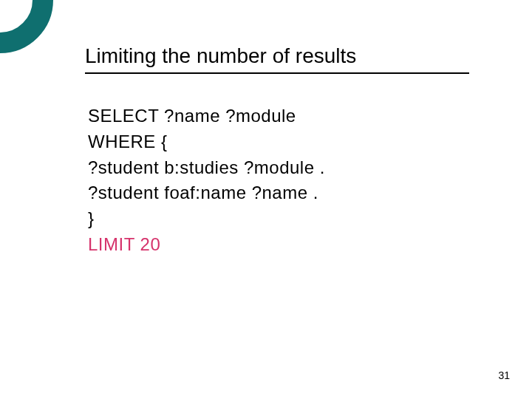 The height and width of the screenshot is (399, 532). I want to click on page-number: 31, so click(504, 375).